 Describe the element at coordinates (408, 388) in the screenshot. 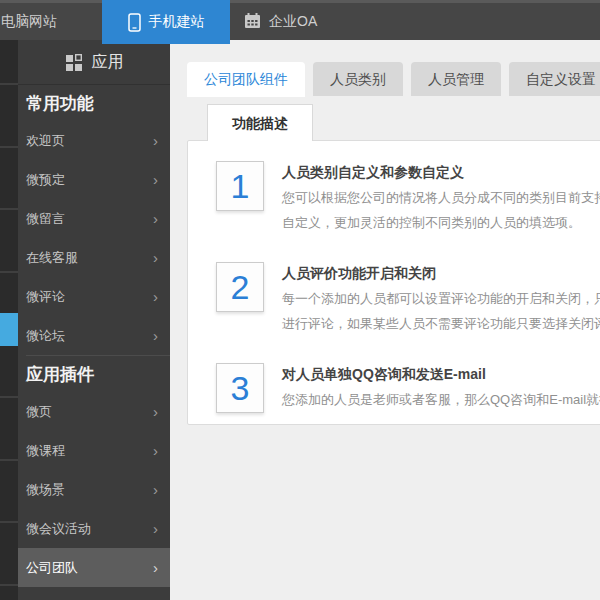

I see `feature-item-3: 3 对人员单独QQ咨询和发送E-mail 您添加的人员是老师或者客服，那么QQ咨…` at that location.